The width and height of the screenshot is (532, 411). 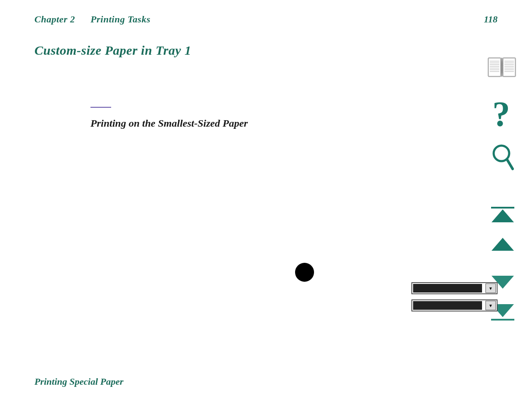 I want to click on breadcrumb: Chapter 2 Printing Tasks 118, so click(x=266, y=19).